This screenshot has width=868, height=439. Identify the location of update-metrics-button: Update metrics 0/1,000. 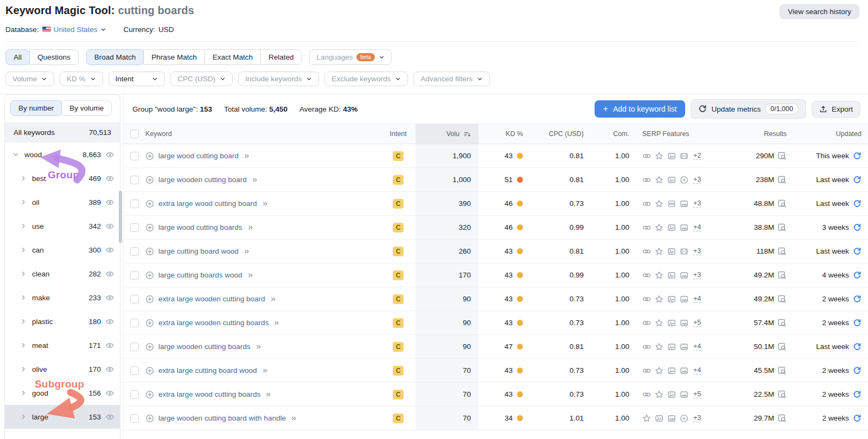
(749, 109).